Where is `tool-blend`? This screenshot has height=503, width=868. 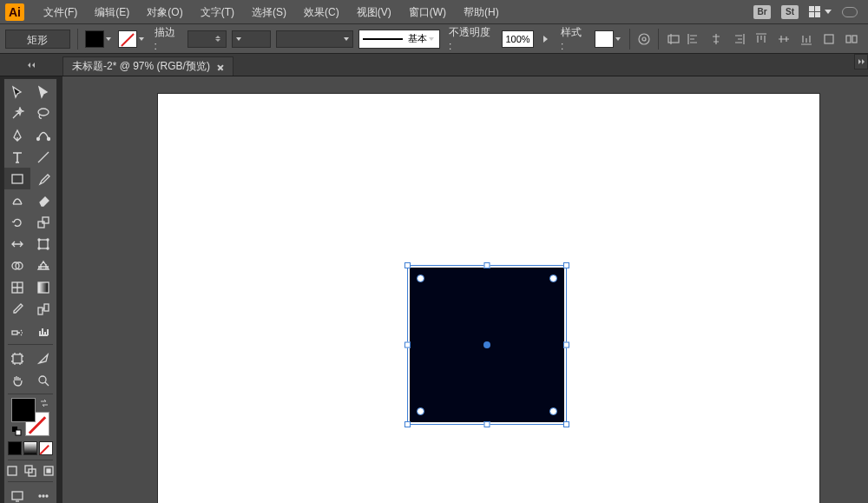 tool-blend is located at coordinates (43, 309).